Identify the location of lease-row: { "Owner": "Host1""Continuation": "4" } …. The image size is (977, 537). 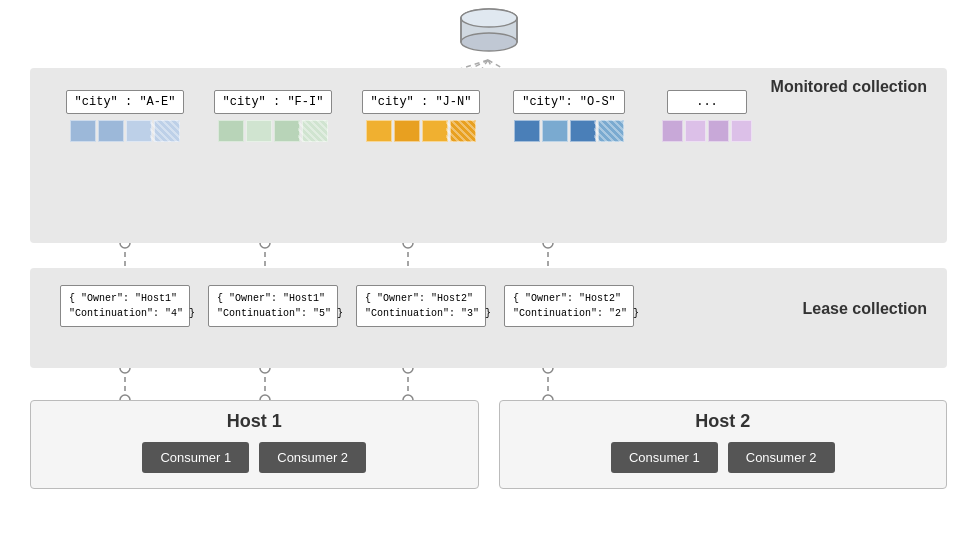
(347, 306).